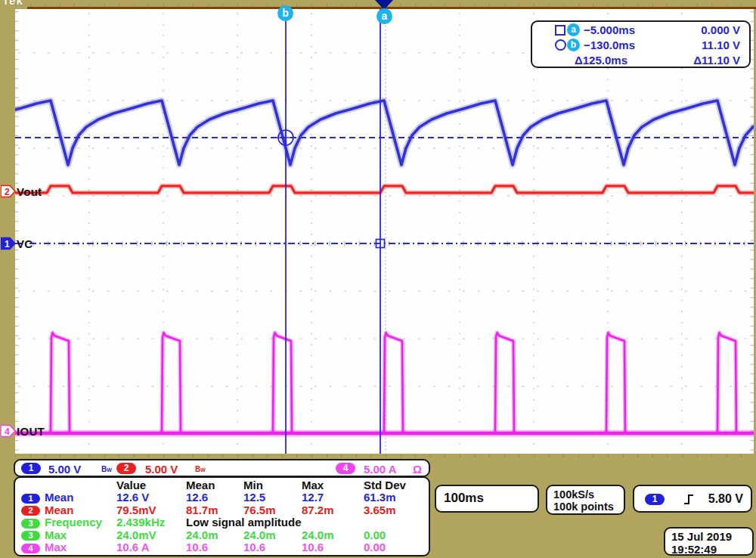 The width and height of the screenshot is (756, 558). Describe the element at coordinates (8, 432) in the screenshot. I see `svg-text: 4` at that location.